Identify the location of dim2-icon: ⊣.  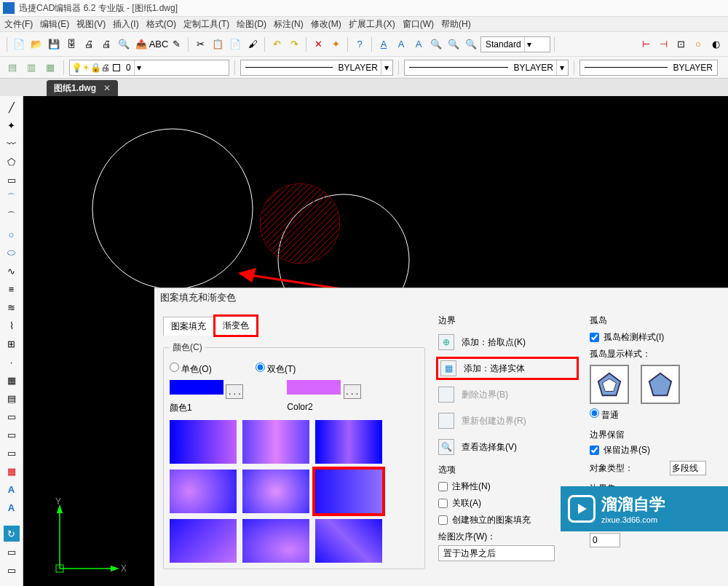
(663, 44).